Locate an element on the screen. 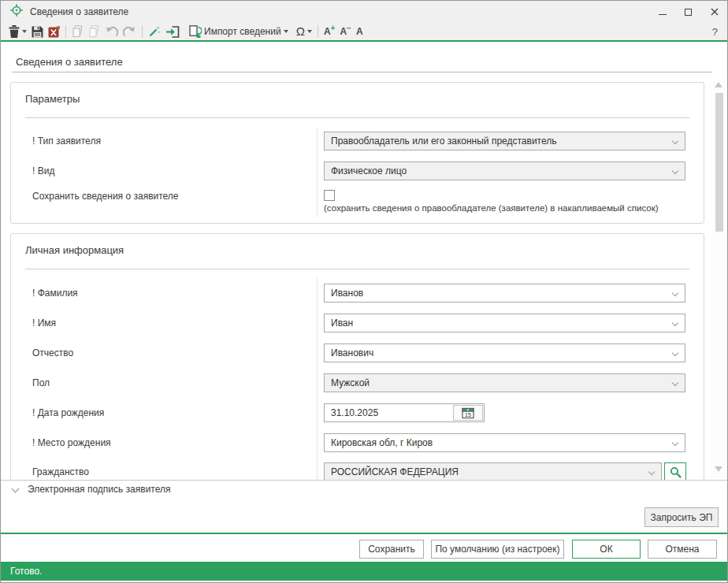 Image resolution: width=728 pixels, height=583 pixels. scroll-up-arrow-icon is located at coordinates (719, 85).